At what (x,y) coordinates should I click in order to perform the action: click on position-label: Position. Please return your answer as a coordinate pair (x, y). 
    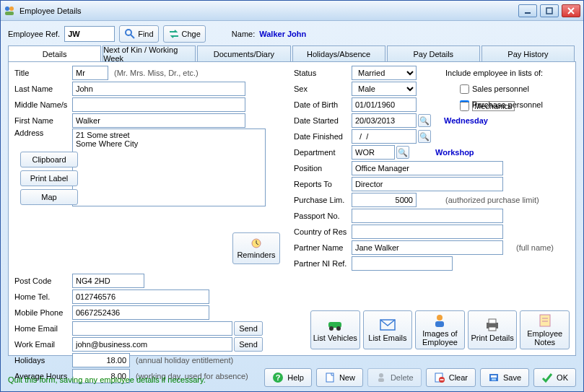
    Looking at the image, I should click on (323, 168).